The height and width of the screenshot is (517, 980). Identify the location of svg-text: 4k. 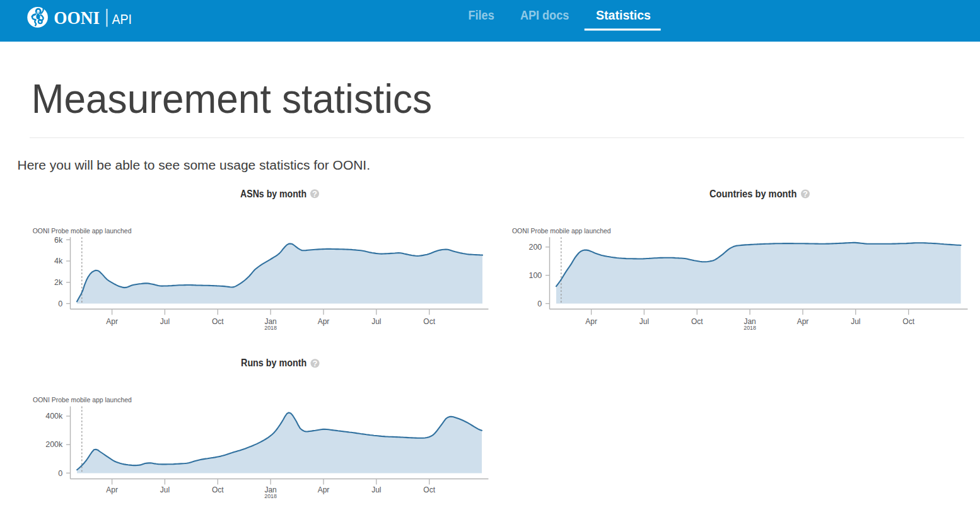
(59, 261).